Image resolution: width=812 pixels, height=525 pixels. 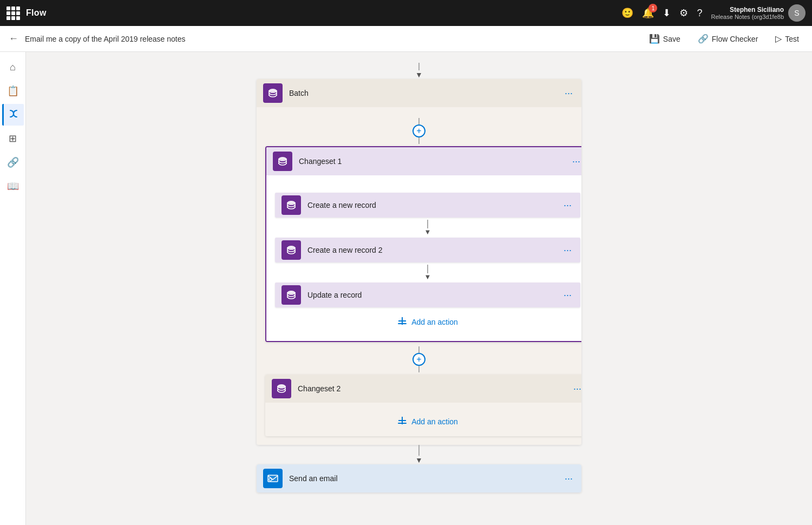 I want to click on add-action-row-1: Add an action, so click(x=428, y=320).